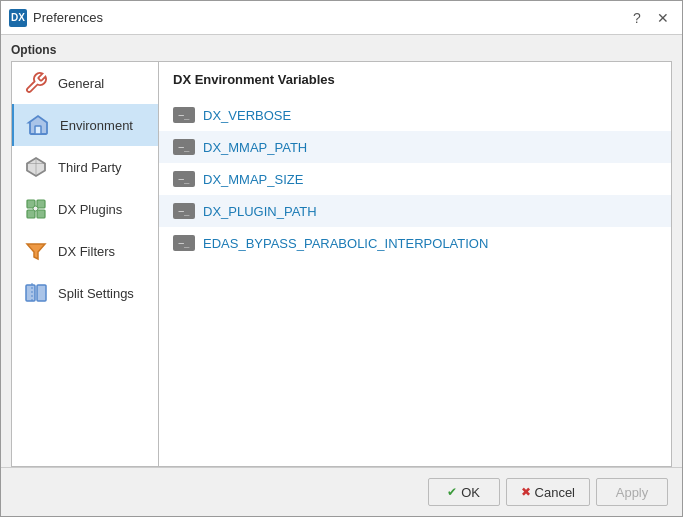  I want to click on sidebar-label-thirdparty: Third Party, so click(90, 168).